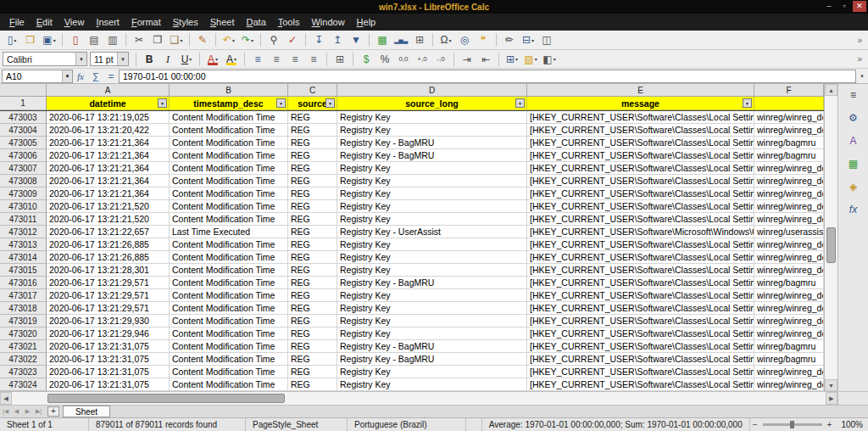 This screenshot has width=868, height=431. Describe the element at coordinates (831, 238) in the screenshot. I see `vertical-scrollbar-track` at that location.